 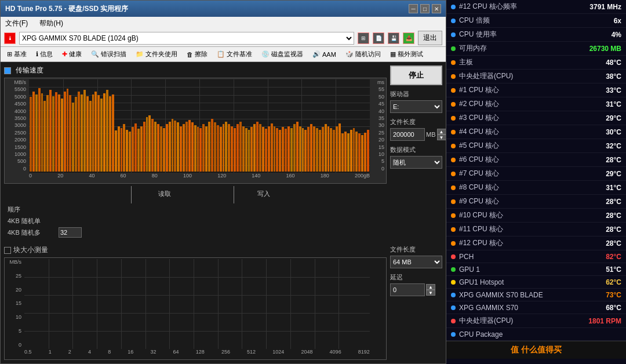 What do you see at coordinates (8, 71) in the screenshot?
I see `transfer-speed-checkbox` at bounding box center [8, 71].